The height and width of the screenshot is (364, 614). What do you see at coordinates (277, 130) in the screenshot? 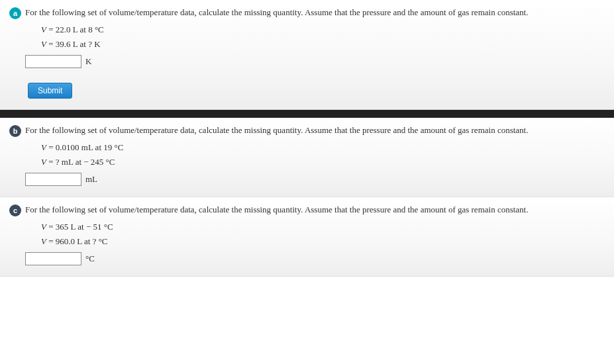
I see `prompt-b: For the following set of volume/temperat…` at bounding box center [277, 130].